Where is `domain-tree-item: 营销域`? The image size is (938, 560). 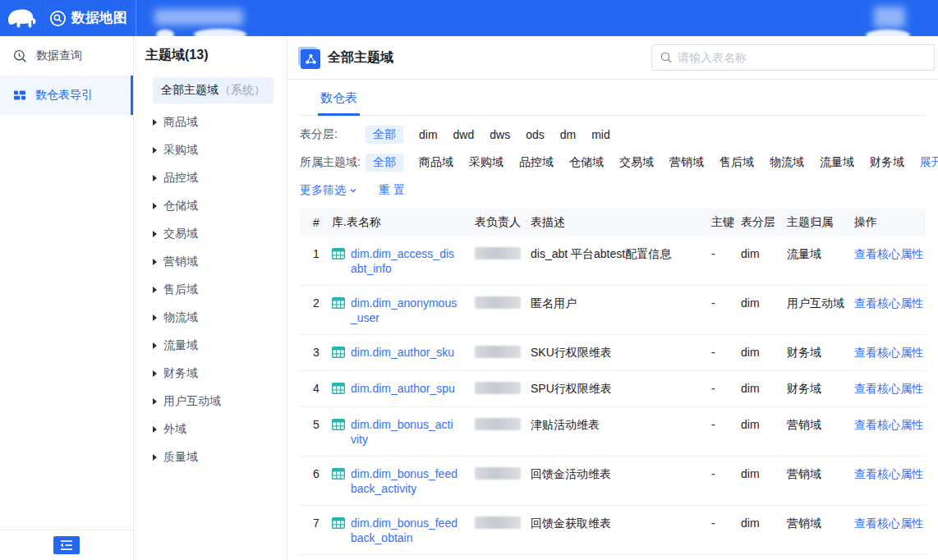 domain-tree-item: 营销域 is located at coordinates (210, 262).